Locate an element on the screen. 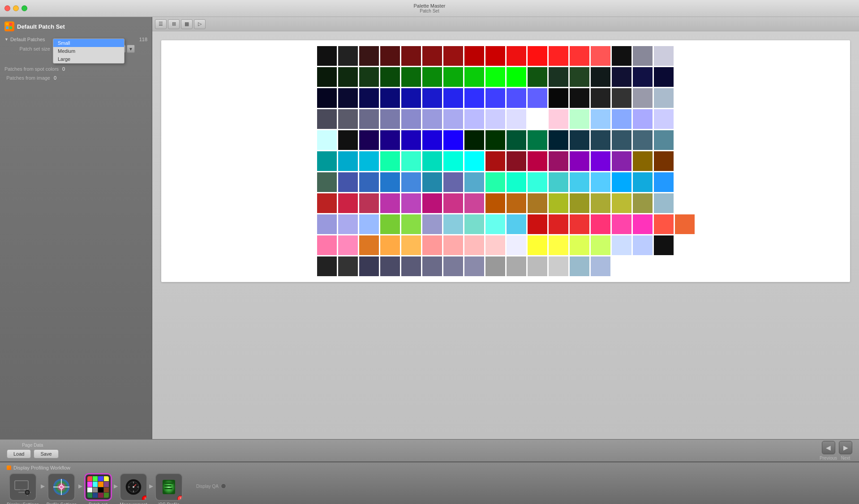 This screenshot has width=859, height=504. workflow-step-profile-settings: Profile Settings is located at coordinates (62, 489).